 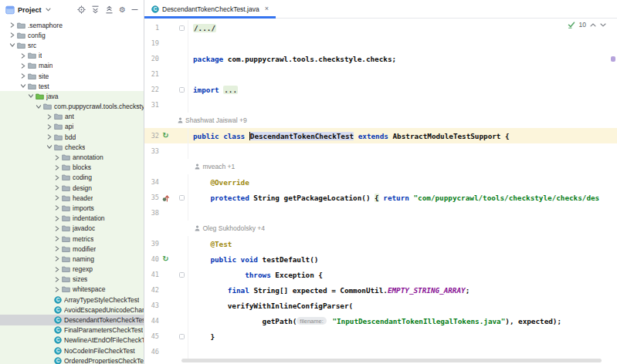 I want to click on code-line-32: 32↻public class DescendantTokenCheckTest…, so click(x=381, y=136).